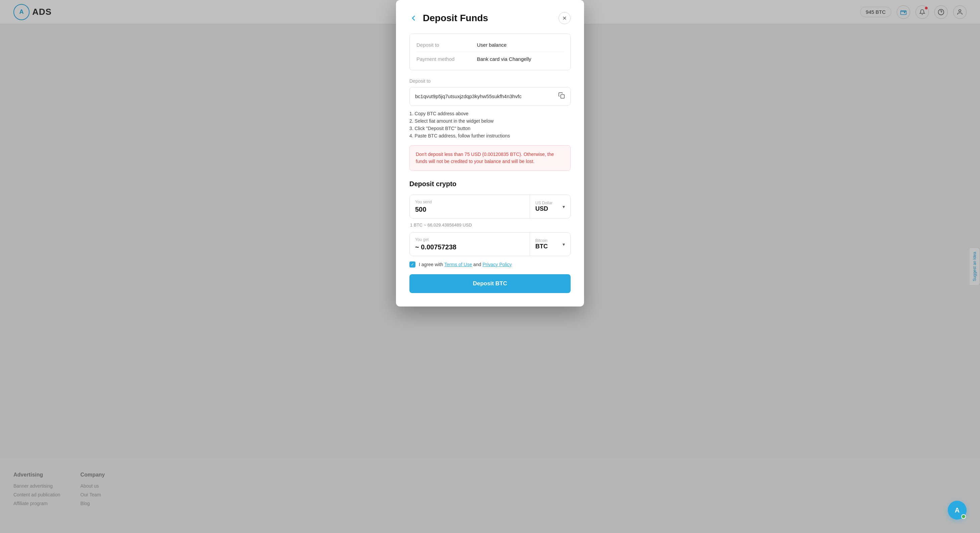 The height and width of the screenshot is (533, 980). I want to click on agree-text: I agree with Terms of Use and Privacy Po…, so click(465, 265).